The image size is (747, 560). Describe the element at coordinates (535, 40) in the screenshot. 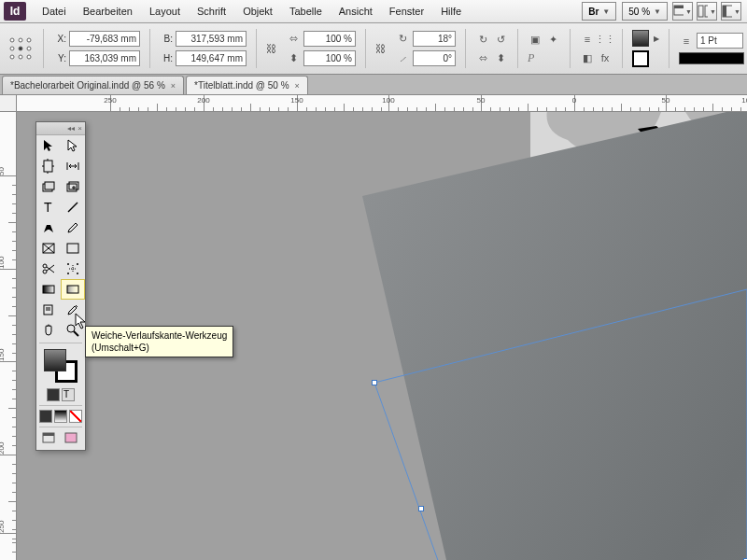

I see `container-select-icon: ▣` at that location.